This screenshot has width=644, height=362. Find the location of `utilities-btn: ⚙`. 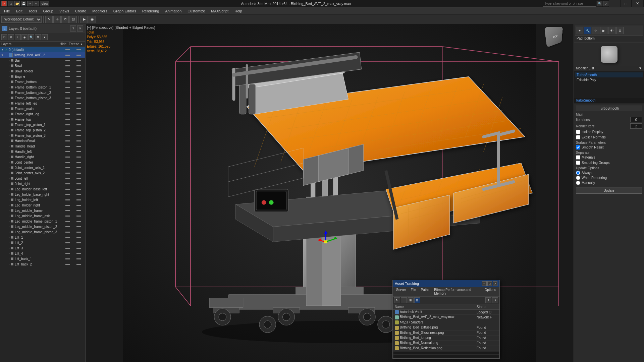

utilities-btn: ⚙ is located at coordinates (620, 31).